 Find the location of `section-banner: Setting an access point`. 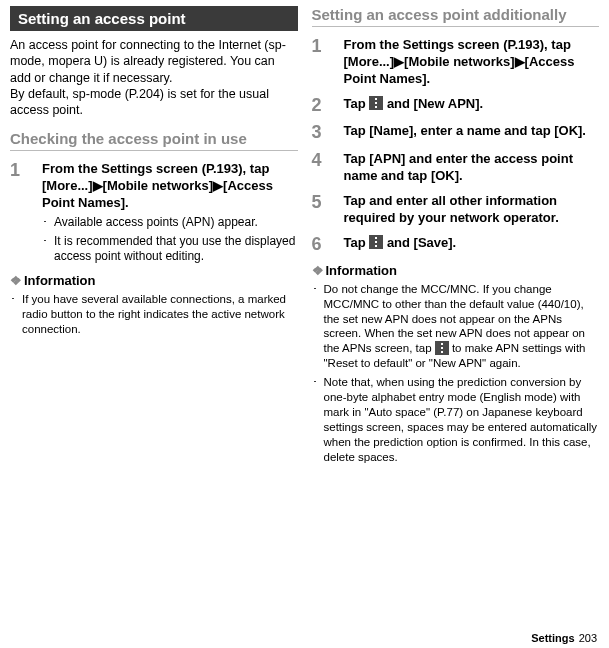

section-banner: Setting an access point is located at coordinates (154, 18).